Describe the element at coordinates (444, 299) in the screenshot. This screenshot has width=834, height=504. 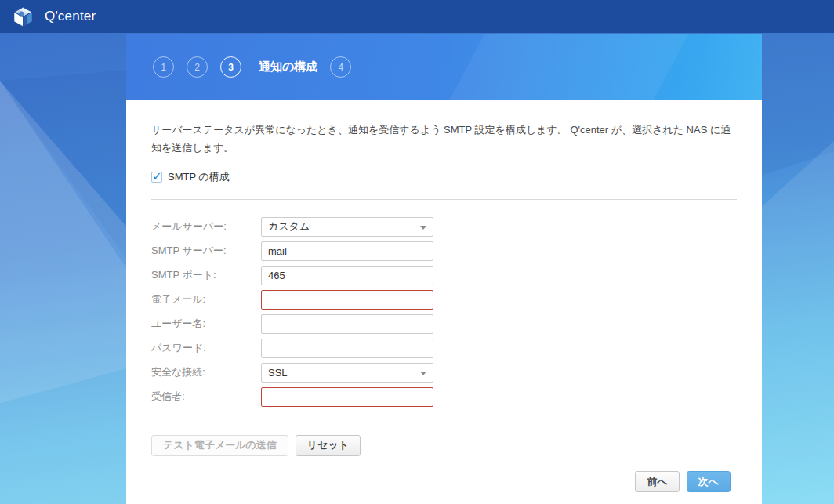
I see `form-row-email: 電子メール:` at that location.